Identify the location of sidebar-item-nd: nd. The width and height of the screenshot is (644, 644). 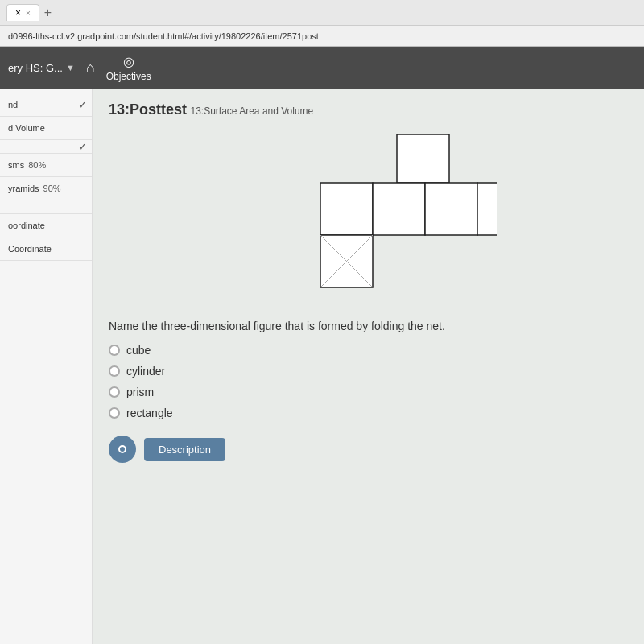
(46, 105).